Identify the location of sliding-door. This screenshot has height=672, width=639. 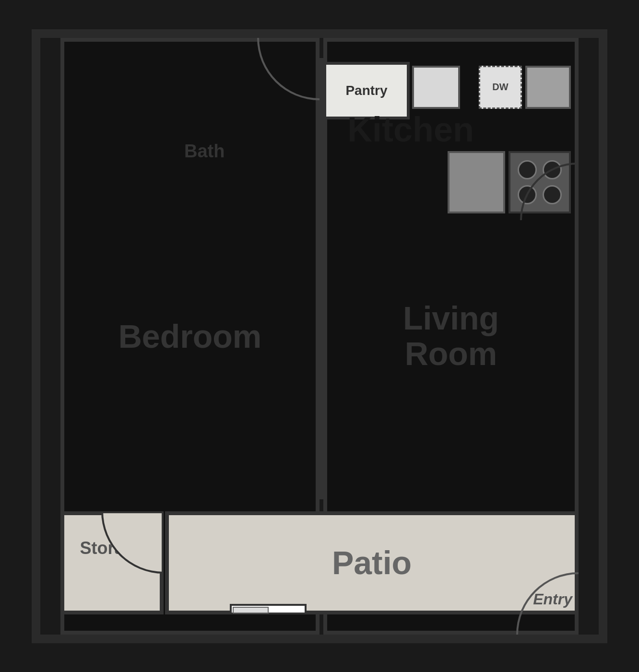
(268, 609).